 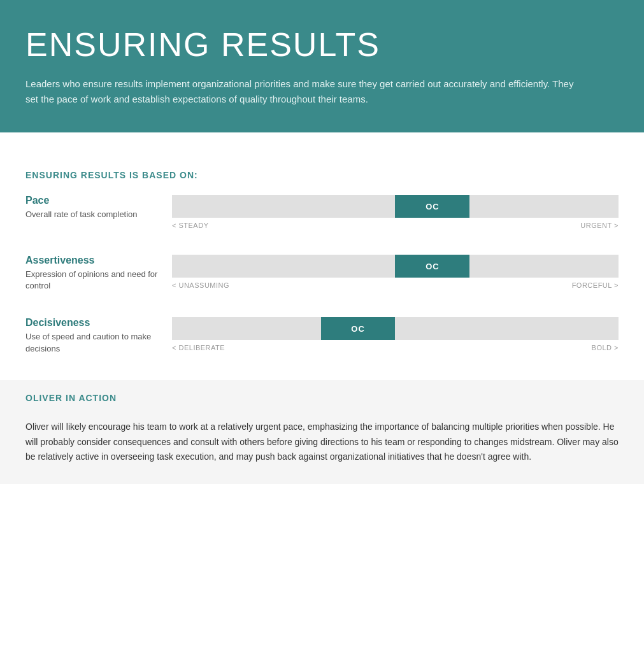 What do you see at coordinates (432, 266) in the screenshot?
I see `bar-a-segment-active: OC` at bounding box center [432, 266].